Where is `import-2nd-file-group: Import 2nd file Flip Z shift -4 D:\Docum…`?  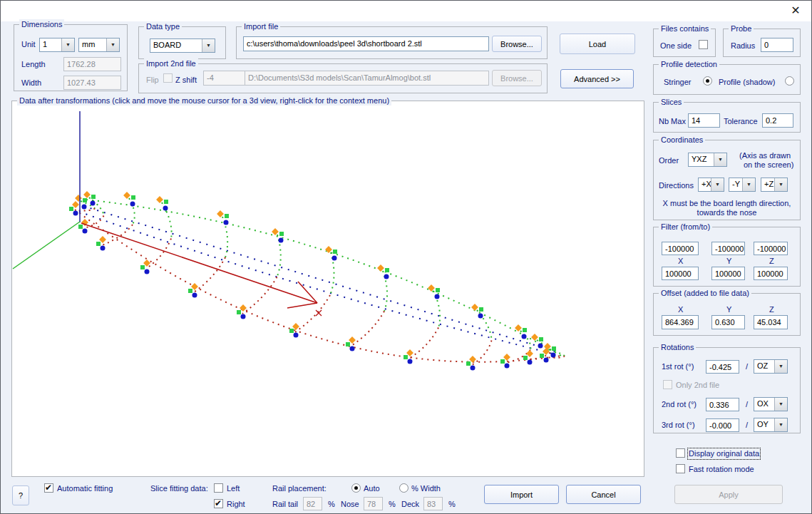 import-2nd-file-group: Import 2nd file Flip Z shift -4 D:\Docum… is located at coordinates (343, 78).